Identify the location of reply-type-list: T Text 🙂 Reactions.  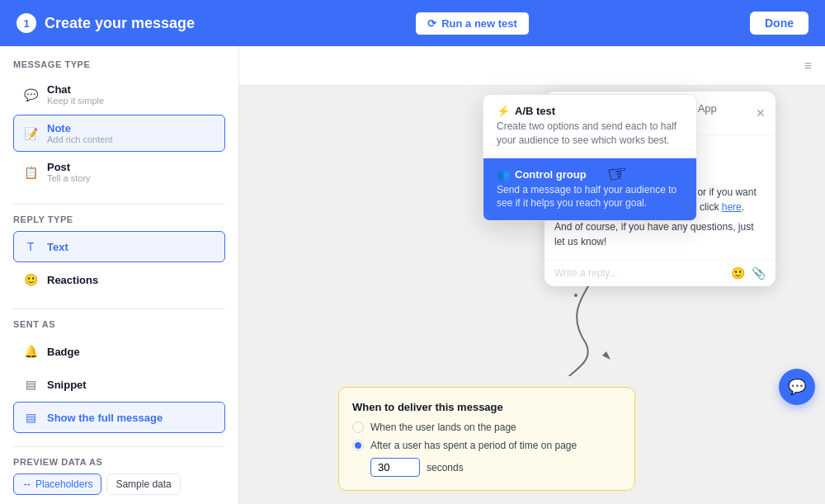
(119, 263).